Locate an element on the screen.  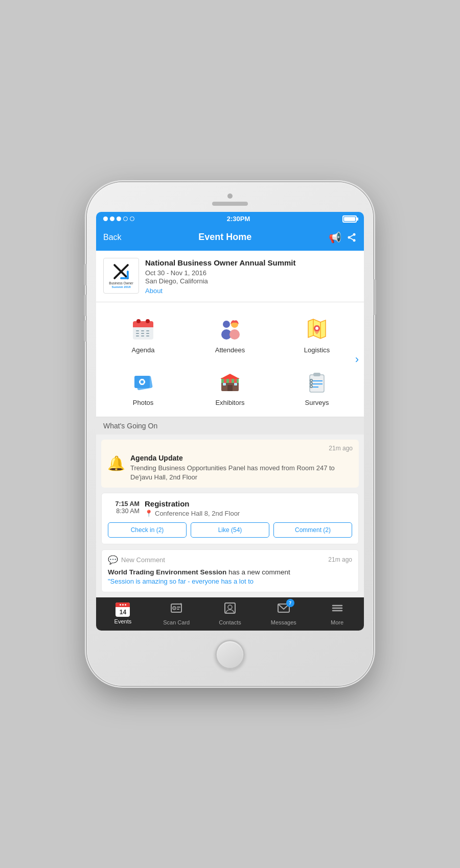
page-title: Event Home is located at coordinates (225, 237).